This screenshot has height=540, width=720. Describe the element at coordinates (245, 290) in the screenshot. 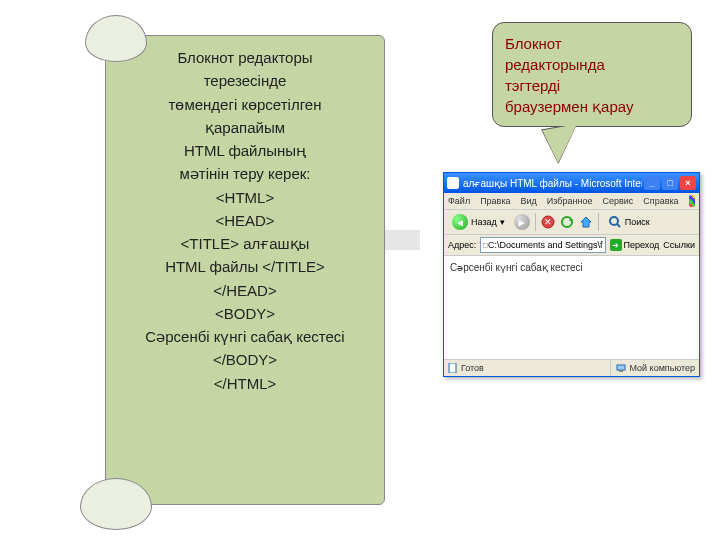

I see `scroll-line: </HEAD>` at that location.